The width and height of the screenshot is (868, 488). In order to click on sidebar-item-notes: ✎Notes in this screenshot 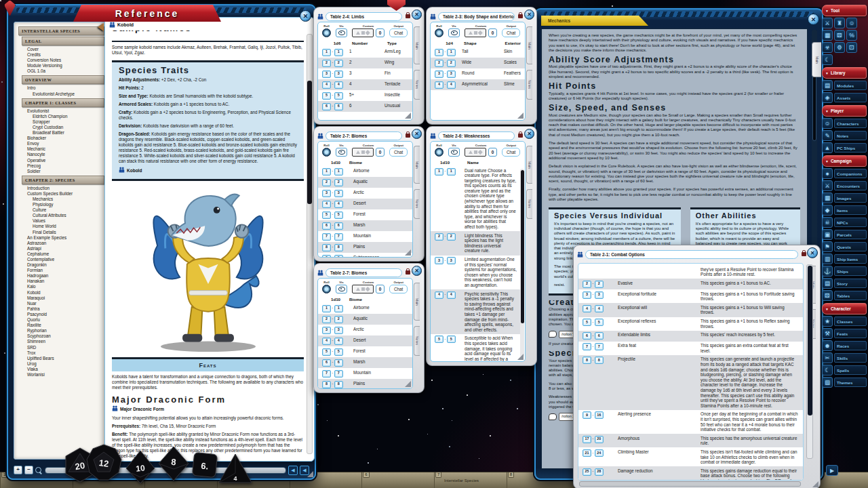, I will do `click(844, 136)`.